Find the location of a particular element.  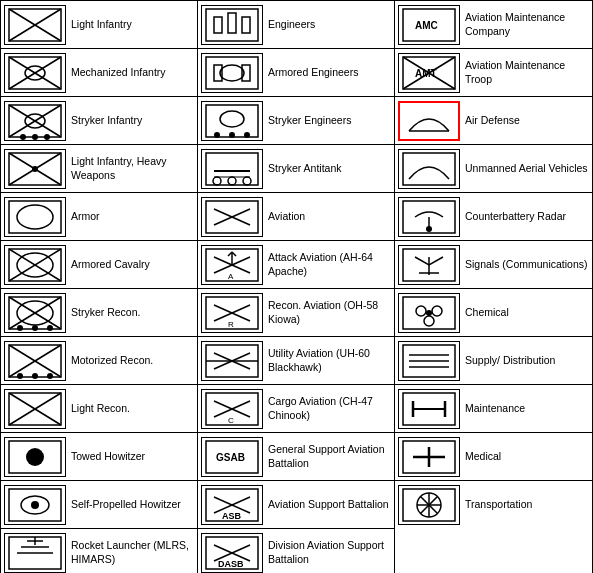

medical-label: Medical is located at coordinates (483, 457).